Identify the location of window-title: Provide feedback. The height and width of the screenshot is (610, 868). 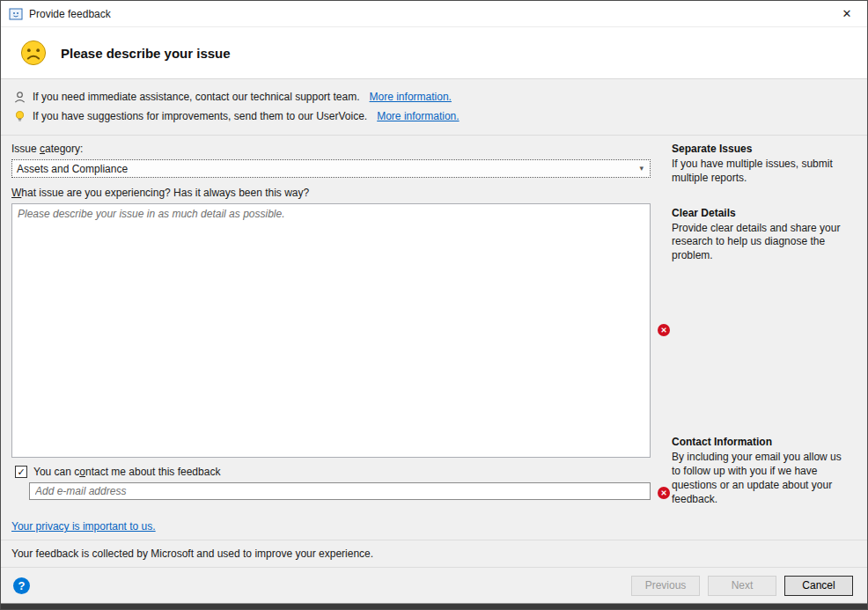
(70, 14).